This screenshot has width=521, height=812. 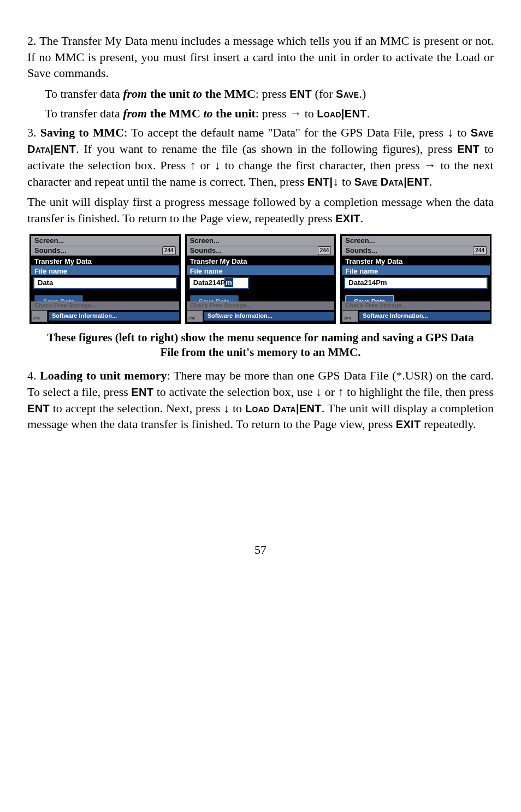 What do you see at coordinates (229, 283) in the screenshot?
I see `cursor-char: m` at bounding box center [229, 283].